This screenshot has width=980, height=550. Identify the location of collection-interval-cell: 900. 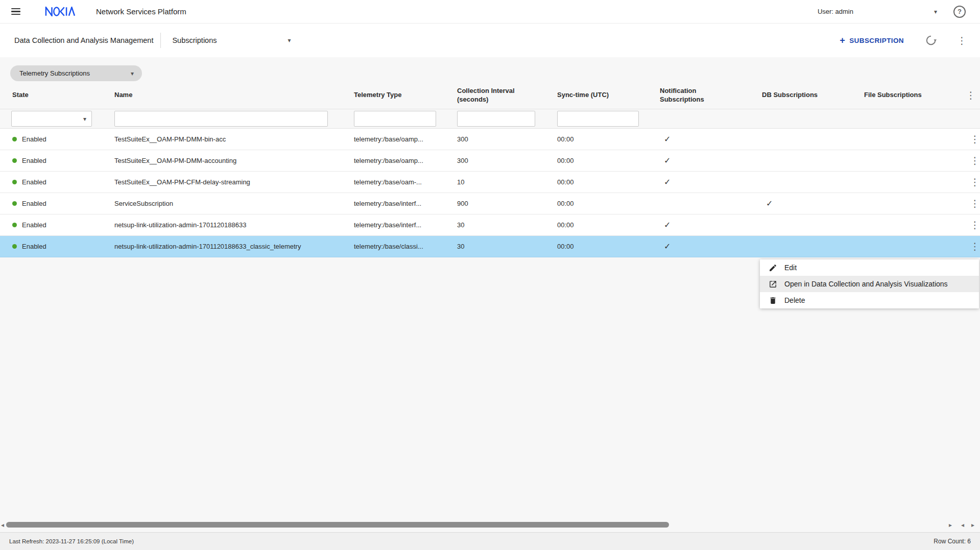
(507, 203).